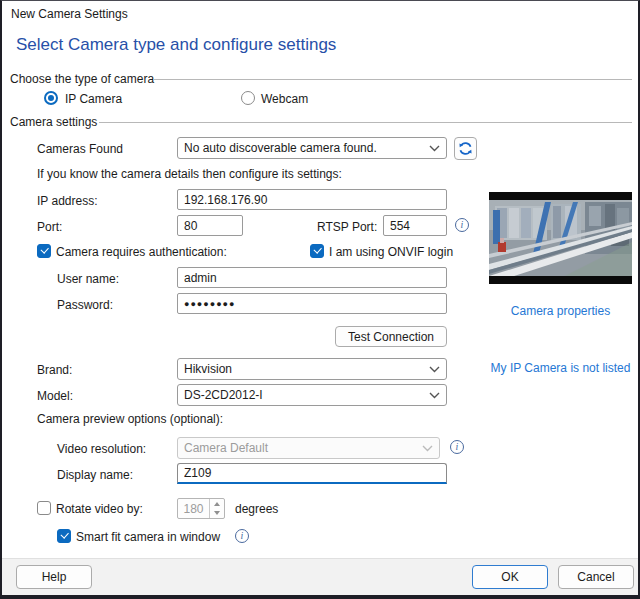  What do you see at coordinates (560, 368) in the screenshot?
I see `camera-not-listed-link: My IP Camera is not listed` at bounding box center [560, 368].